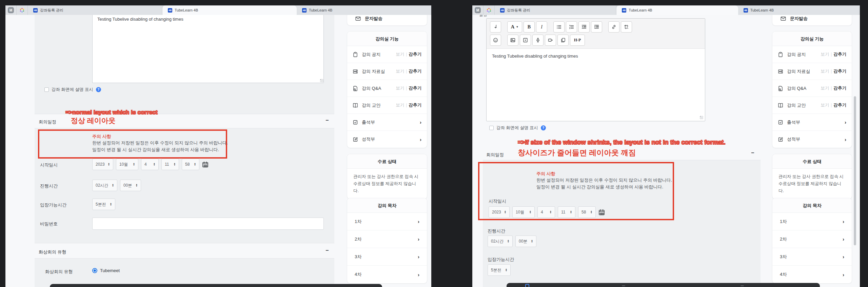 The height and width of the screenshot is (287, 868). What do you see at coordinates (596, 56) in the screenshot?
I see `editor-content: Testing Tubelive disabling of changing t…` at bounding box center [596, 56].